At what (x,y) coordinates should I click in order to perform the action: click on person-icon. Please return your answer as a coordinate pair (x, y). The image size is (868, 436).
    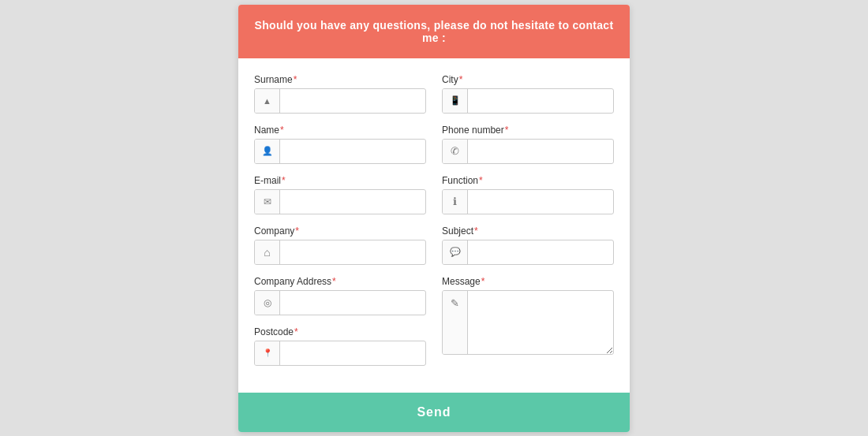
    Looking at the image, I should click on (268, 101).